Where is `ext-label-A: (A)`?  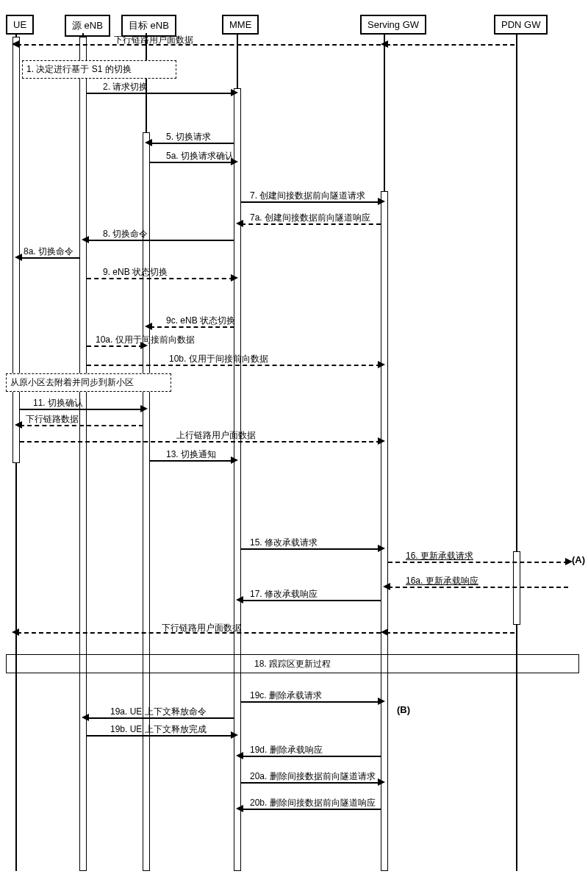 ext-label-A: (A) is located at coordinates (578, 560).